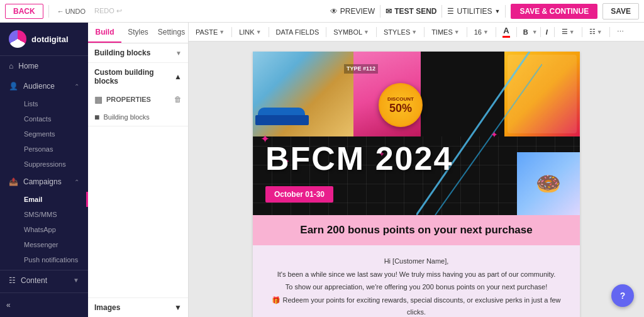 This screenshot has width=644, height=317. What do you see at coordinates (506, 30) in the screenshot?
I see `text-color-label: A` at bounding box center [506, 30].